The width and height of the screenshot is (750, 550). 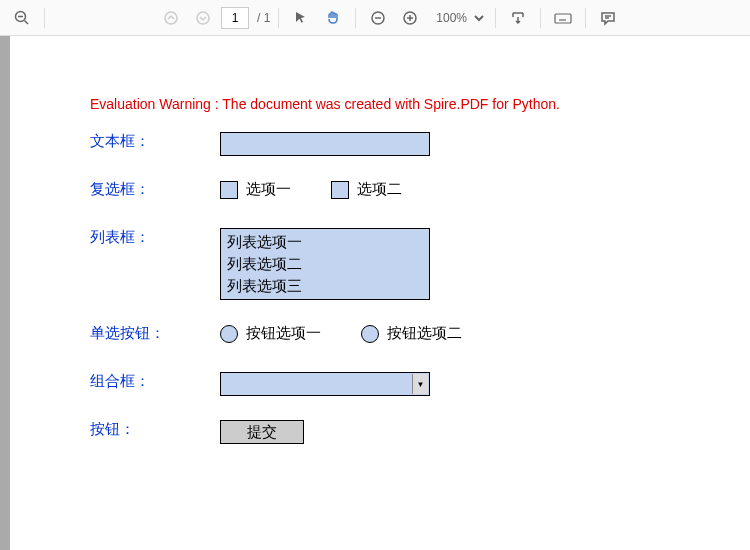 I want to click on zoom-out-icon, so click(x=22, y=18).